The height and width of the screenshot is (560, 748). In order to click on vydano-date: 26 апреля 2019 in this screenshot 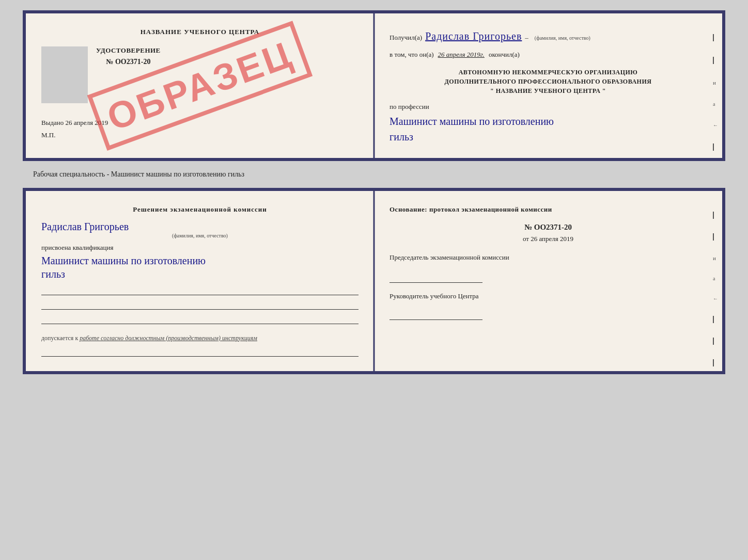, I will do `click(87, 123)`.